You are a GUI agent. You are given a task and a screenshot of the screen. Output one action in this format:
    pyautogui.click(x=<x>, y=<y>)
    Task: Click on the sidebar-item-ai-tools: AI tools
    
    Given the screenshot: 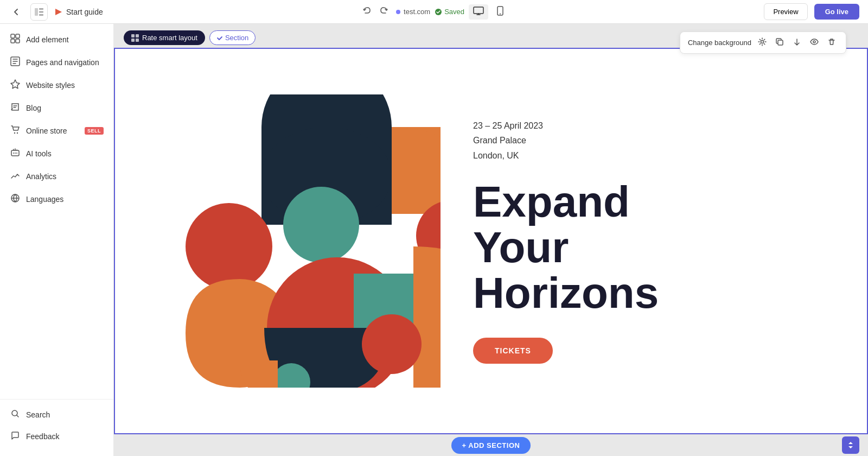 What is the action you would take?
    pyautogui.click(x=56, y=154)
    